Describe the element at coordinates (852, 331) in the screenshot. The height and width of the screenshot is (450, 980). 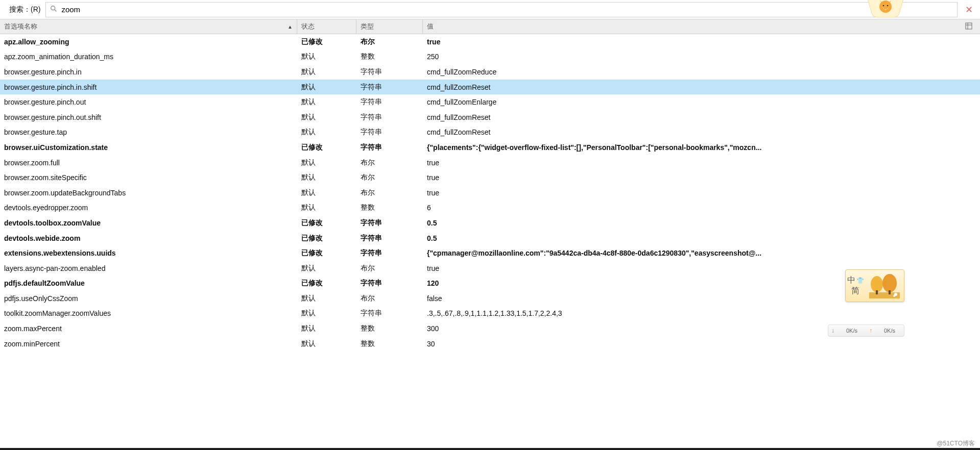
I see `download-speed: 0K/s` at that location.